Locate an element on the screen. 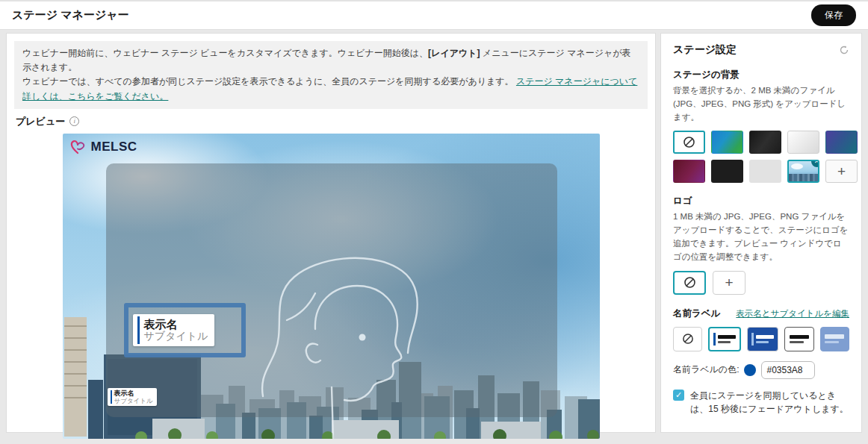 The height and width of the screenshot is (444, 868). info-banner: ウェビナー開始前に、ウェビナー ステージ ビューをカスタマイズできます。ウェビナ… is located at coordinates (331, 75).